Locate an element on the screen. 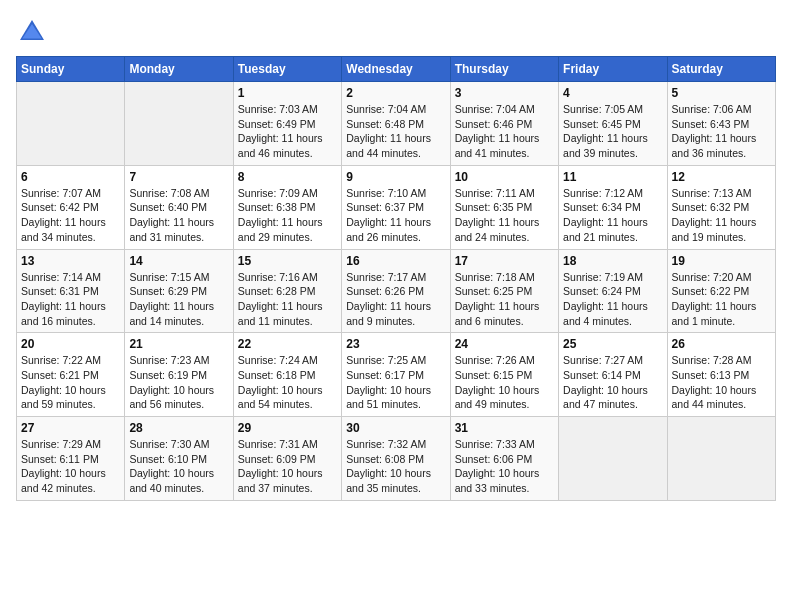  day-number: 19 is located at coordinates (722, 261).